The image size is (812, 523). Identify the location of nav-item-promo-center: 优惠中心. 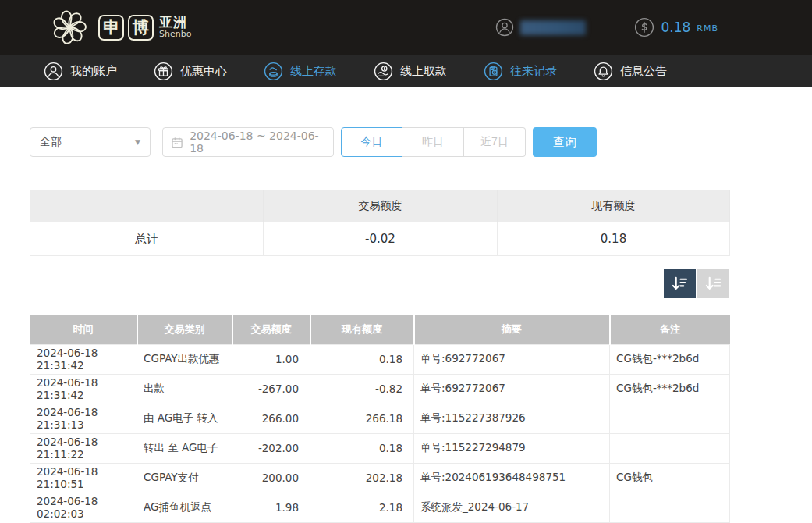
(190, 72).